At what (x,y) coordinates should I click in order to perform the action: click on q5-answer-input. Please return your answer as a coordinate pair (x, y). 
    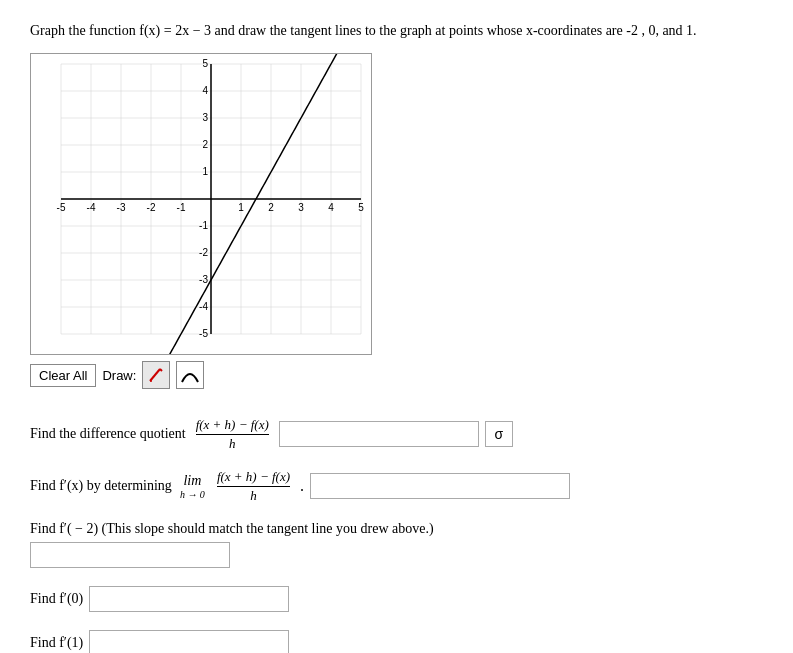
    Looking at the image, I should click on (189, 642).